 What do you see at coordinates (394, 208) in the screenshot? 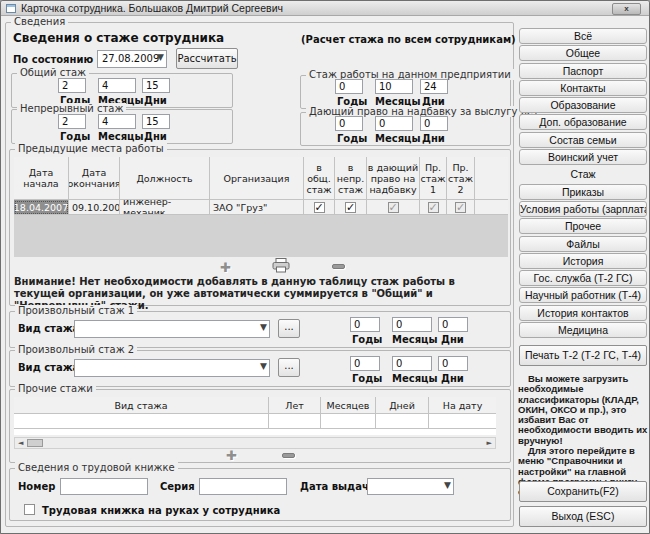
I see `cell-in-allowance` at bounding box center [394, 208].